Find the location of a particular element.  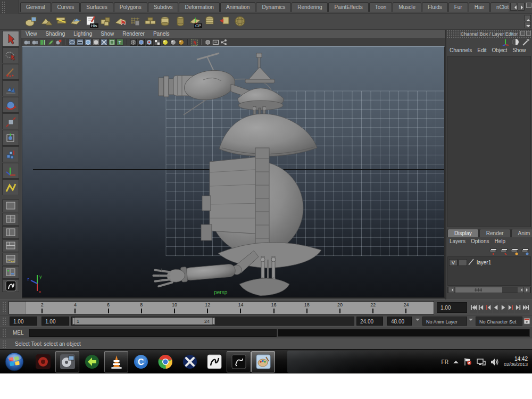

manipulator-icon is located at coordinates (505, 43).